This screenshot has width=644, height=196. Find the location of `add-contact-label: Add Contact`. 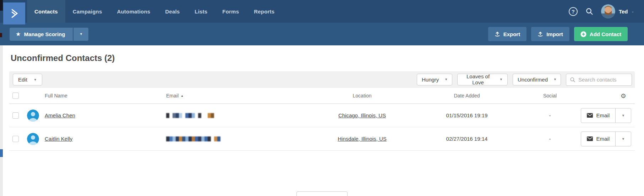

add-contact-label: Add Contact is located at coordinates (606, 34).